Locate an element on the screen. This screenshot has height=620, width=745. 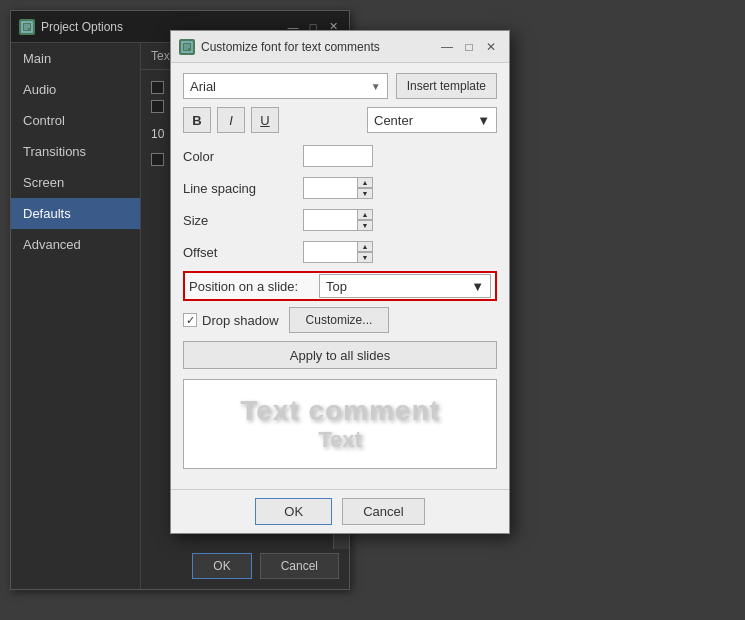
shadow-row: ✓ Drop shadow Customize... is located at coordinates (340, 320).